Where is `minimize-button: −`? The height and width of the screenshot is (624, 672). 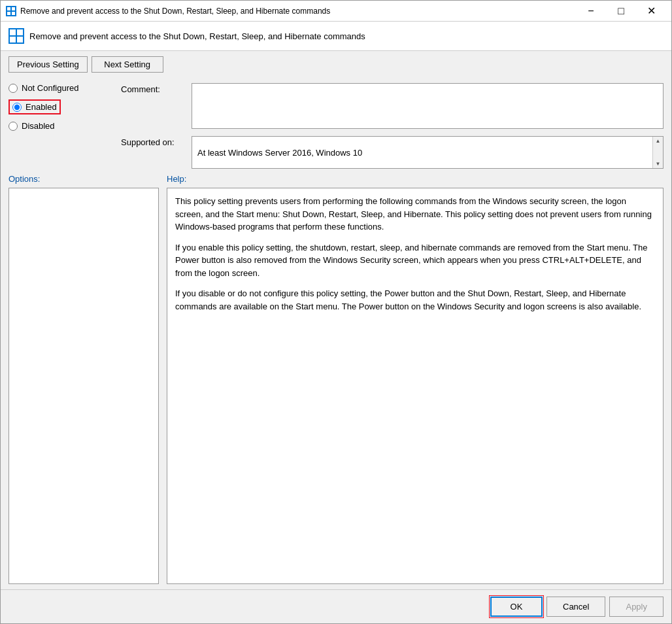
minimize-button: − is located at coordinates (591, 11).